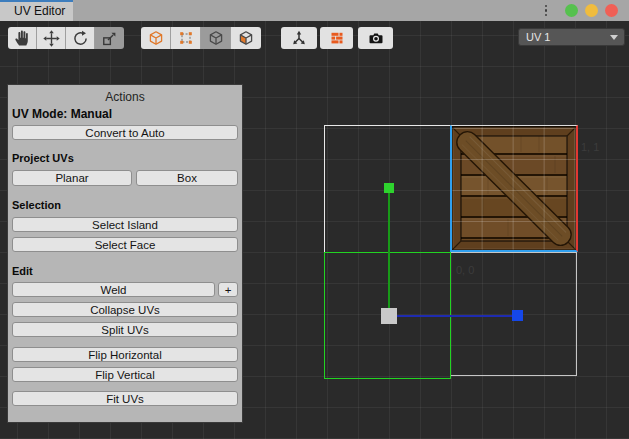  I want to click on red-status-icon, so click(612, 10).